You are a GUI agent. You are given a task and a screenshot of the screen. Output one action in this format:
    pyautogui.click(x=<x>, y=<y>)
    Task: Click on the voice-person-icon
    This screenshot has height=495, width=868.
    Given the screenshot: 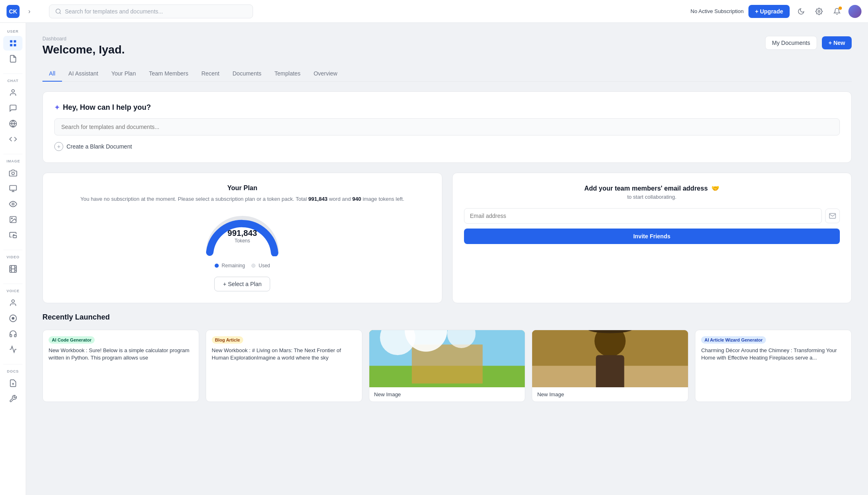 What is the action you would take?
    pyautogui.click(x=13, y=303)
    